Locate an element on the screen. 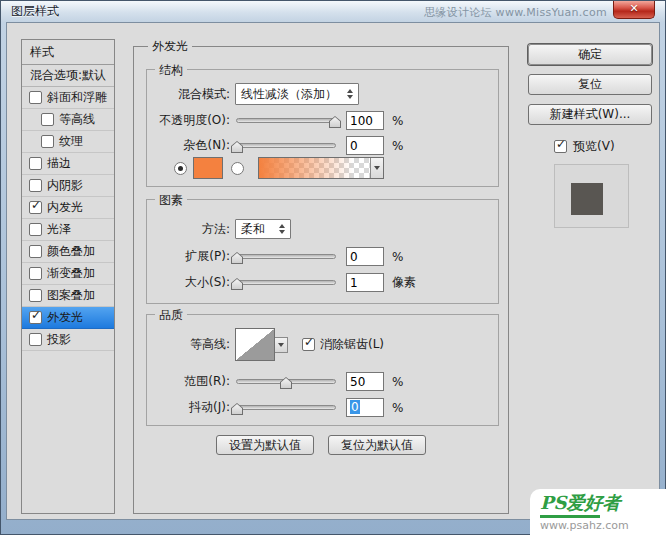  size-row: 大小(S): 像素 is located at coordinates (322, 282).